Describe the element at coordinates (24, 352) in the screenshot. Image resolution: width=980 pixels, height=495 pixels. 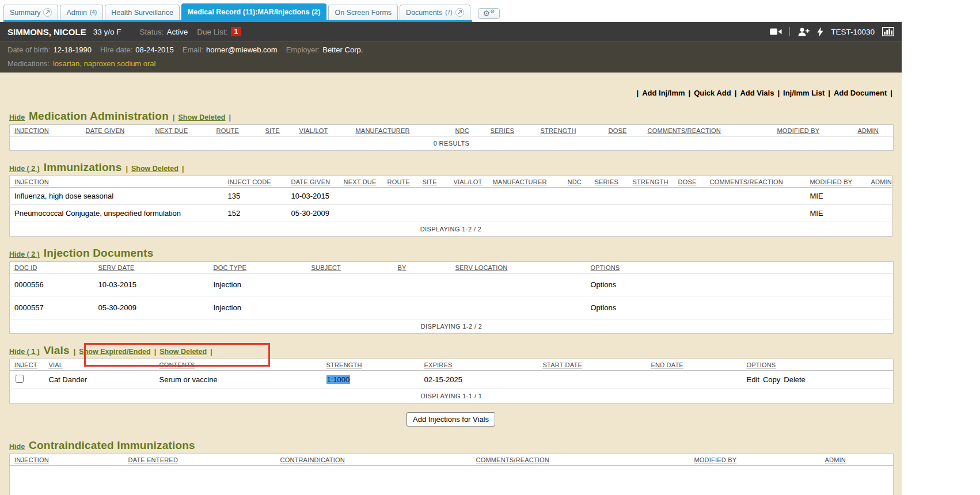
I see `hide-link: Hide ( 1 )` at that location.